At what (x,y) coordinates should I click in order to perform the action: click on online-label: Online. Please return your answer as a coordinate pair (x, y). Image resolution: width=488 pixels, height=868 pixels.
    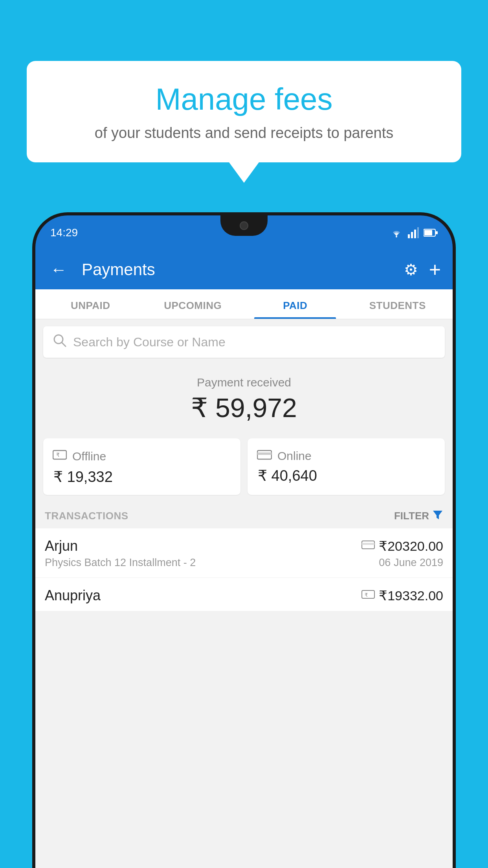
    Looking at the image, I should click on (295, 456).